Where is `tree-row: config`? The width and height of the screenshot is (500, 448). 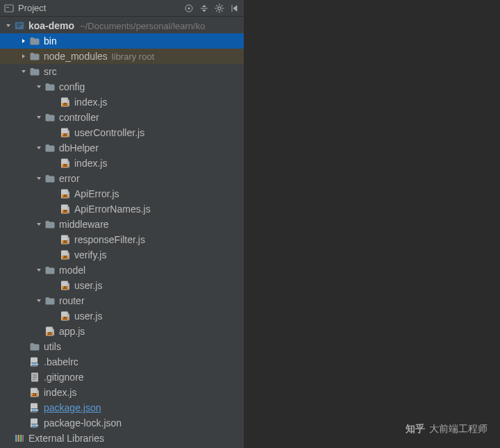 tree-row: config is located at coordinates (122, 87).